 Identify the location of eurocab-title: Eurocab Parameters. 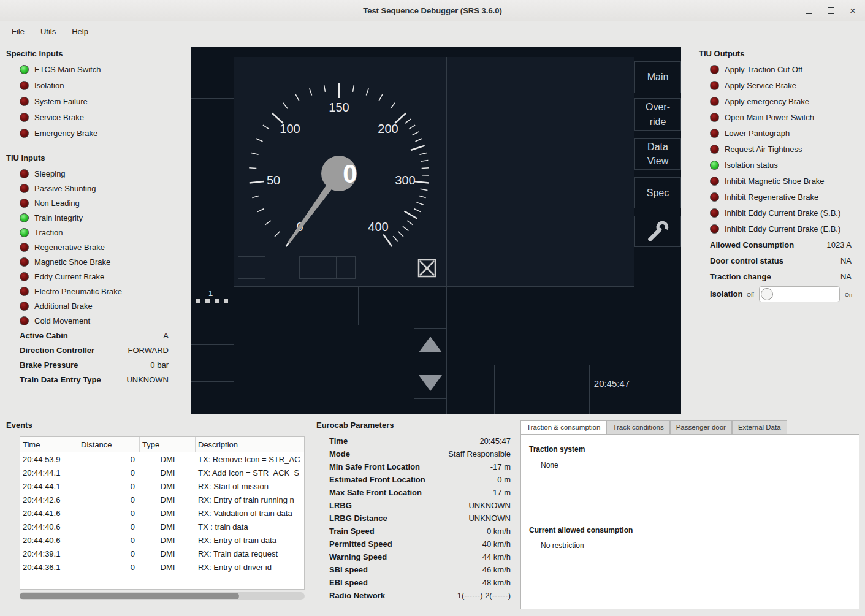
(355, 425).